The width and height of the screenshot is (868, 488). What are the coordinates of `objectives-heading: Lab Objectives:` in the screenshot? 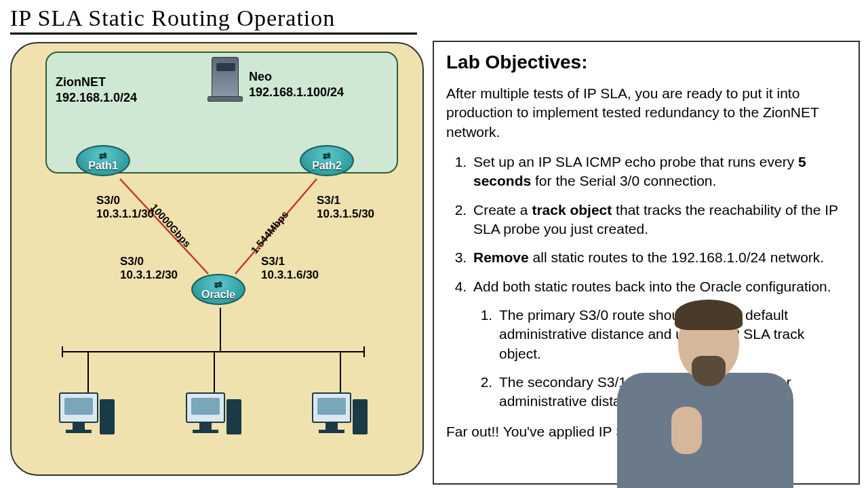 It's located at (646, 62).